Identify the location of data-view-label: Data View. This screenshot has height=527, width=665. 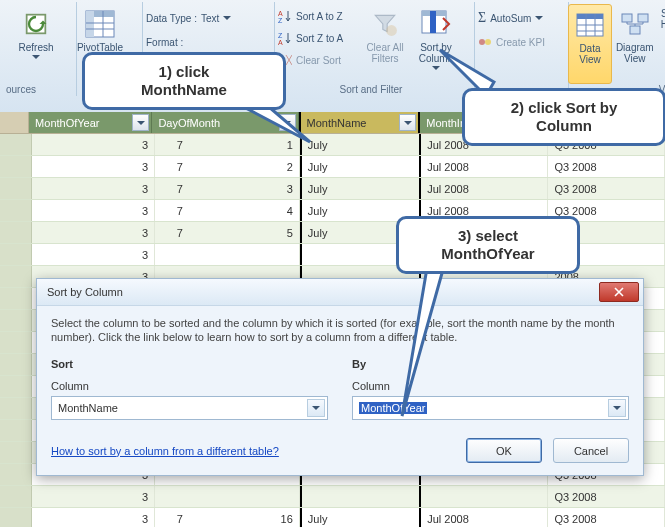
(590, 54).